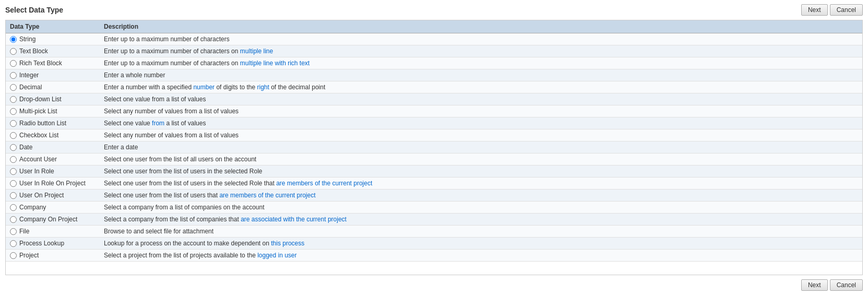 The height and width of the screenshot is (295, 868). Describe the element at coordinates (24, 231) in the screenshot. I see `type-label: File` at that location.